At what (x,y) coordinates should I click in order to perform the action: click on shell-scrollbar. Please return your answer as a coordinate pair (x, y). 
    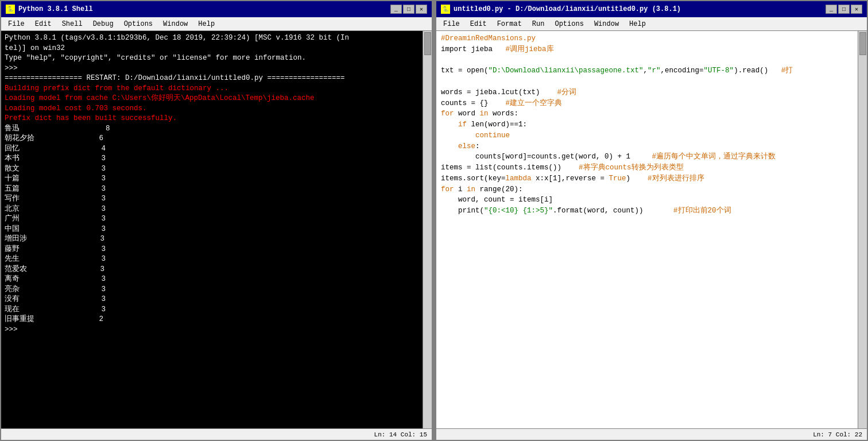
    Looking at the image, I should click on (427, 230).